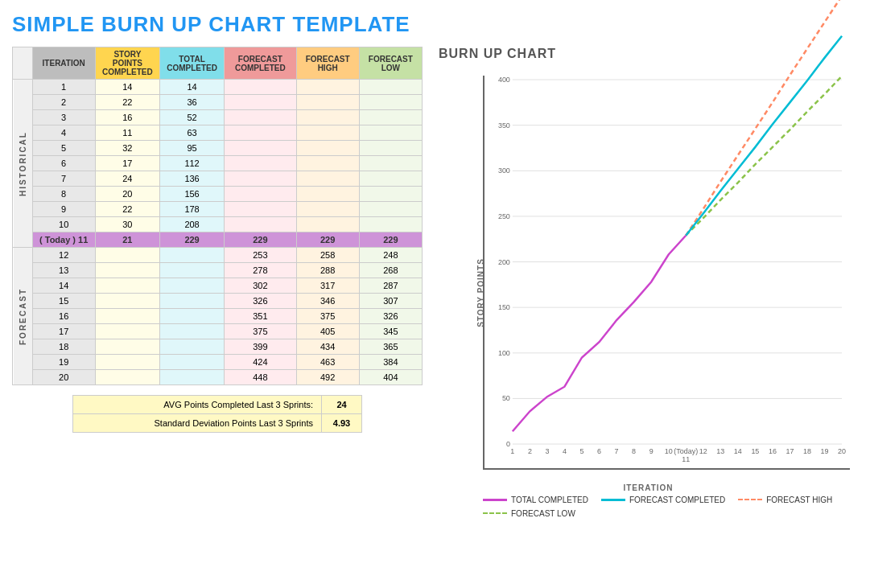  What do you see at coordinates (192, 134) in the screenshot?
I see `table-cell: 63` at bounding box center [192, 134].